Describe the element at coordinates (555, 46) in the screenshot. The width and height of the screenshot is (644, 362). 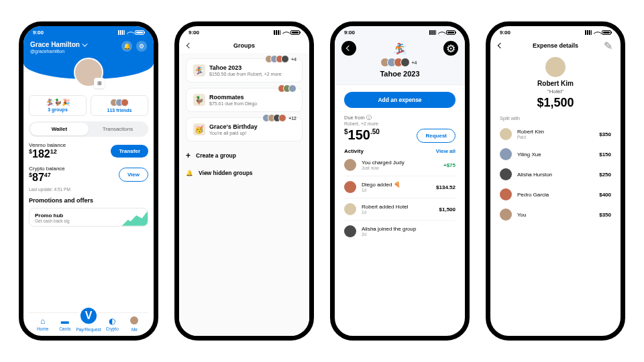
I see `page-title: Expense details` at that location.